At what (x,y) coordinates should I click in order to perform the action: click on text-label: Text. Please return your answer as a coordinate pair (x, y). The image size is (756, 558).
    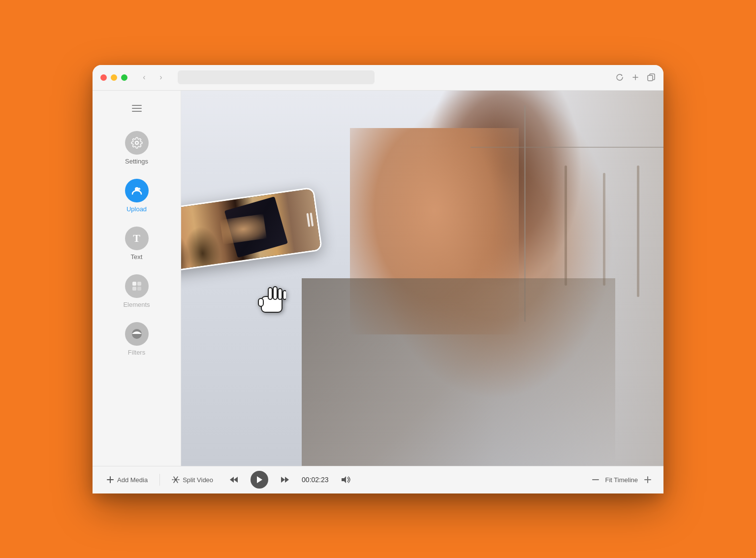
    Looking at the image, I should click on (137, 257).